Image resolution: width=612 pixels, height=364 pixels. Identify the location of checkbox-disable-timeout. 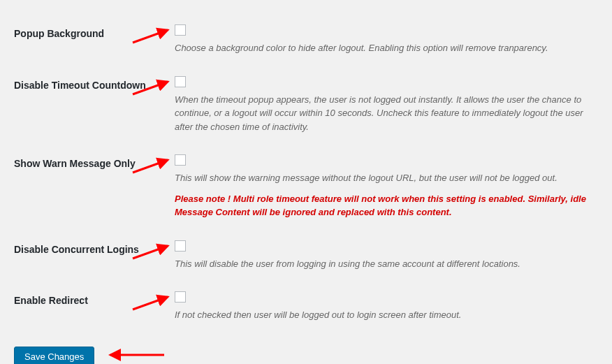
(180, 82).